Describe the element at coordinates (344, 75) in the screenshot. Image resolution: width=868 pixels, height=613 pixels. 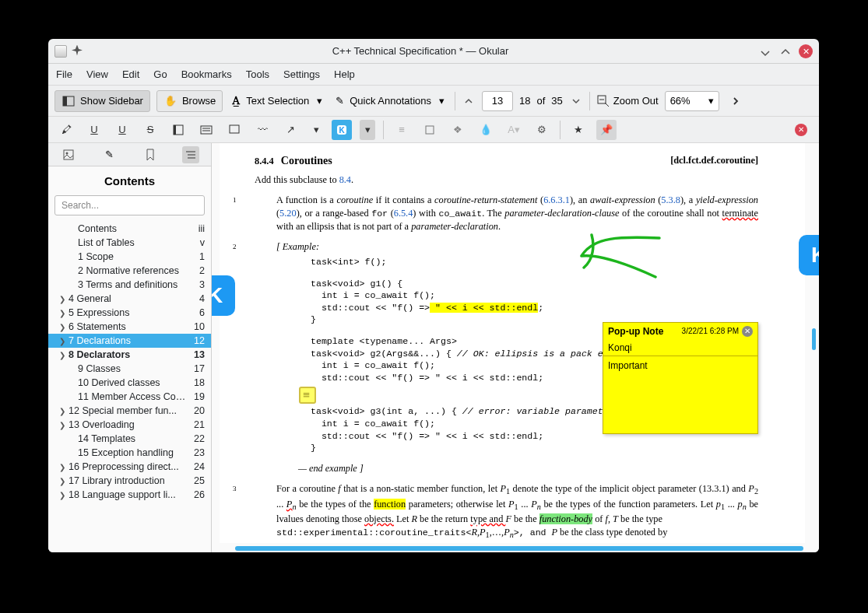
I see `menu-help: Help` at that location.